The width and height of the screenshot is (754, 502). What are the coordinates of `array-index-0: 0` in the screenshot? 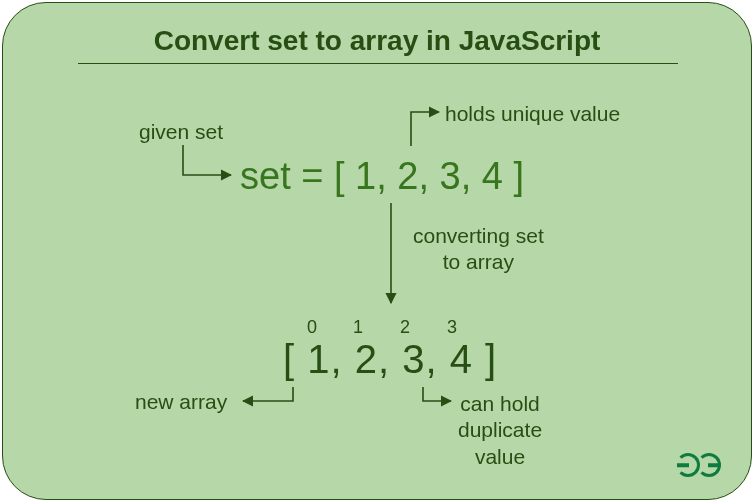 It's located at (312, 328).